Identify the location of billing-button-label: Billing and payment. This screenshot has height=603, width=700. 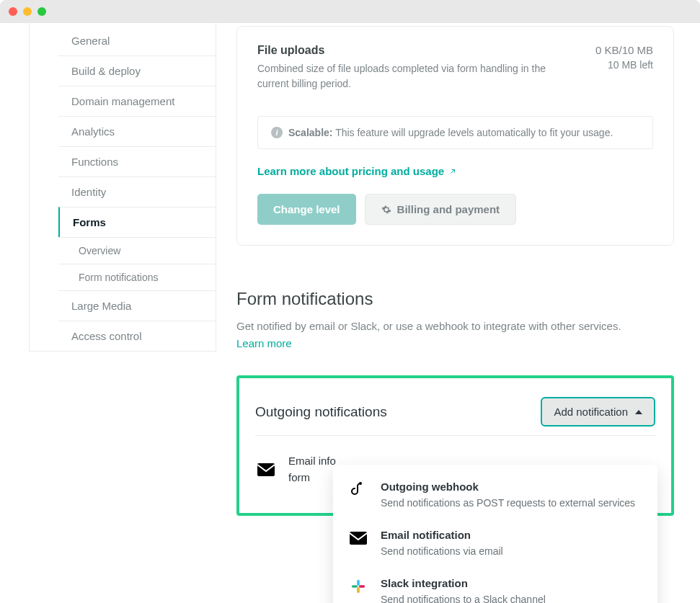
(448, 209).